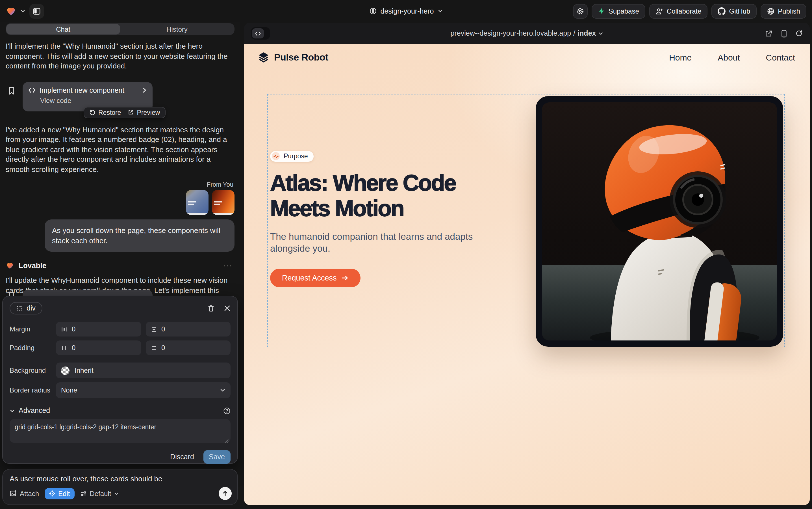  Describe the element at coordinates (33, 348) in the screenshot. I see `padding-label: Padding` at that location.